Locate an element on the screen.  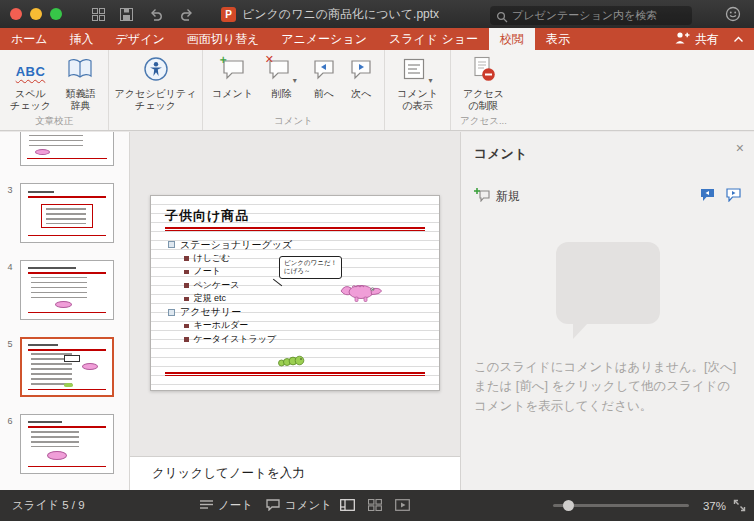
thesaurus-book-icon is located at coordinates (80, 71).